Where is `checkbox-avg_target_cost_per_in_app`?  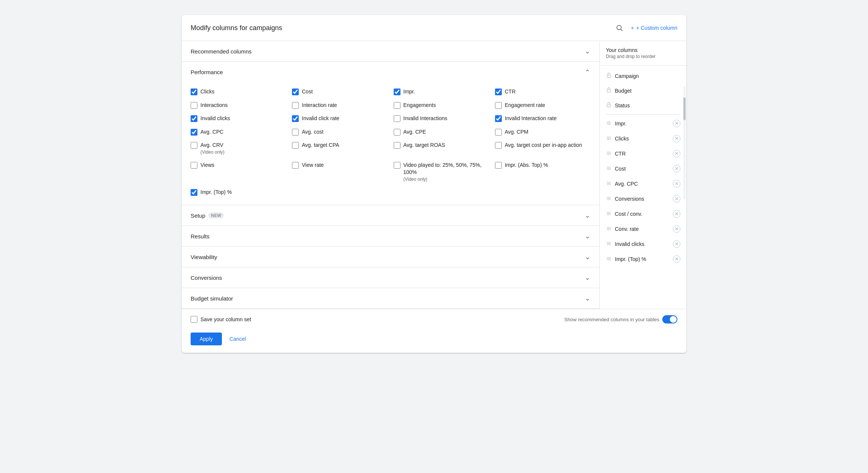
checkbox-avg_target_cost_per_in_app is located at coordinates (498, 145).